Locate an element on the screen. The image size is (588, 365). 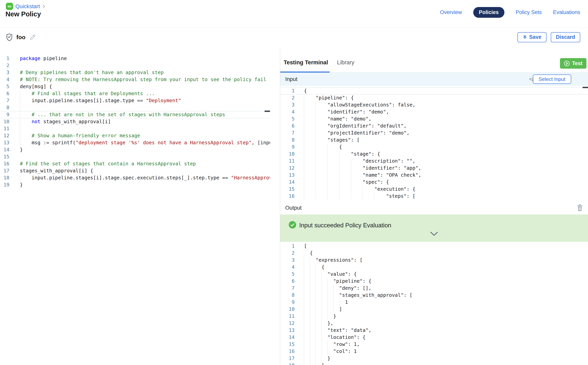
discard-button: Discard is located at coordinates (566, 37).